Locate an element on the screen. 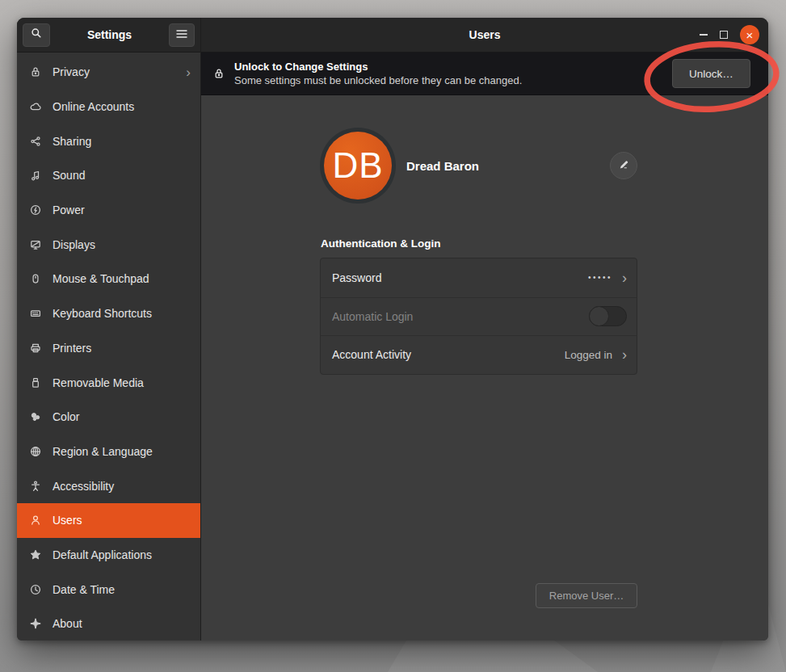 This screenshot has height=672, width=786. window-controls: × is located at coordinates (729, 35).